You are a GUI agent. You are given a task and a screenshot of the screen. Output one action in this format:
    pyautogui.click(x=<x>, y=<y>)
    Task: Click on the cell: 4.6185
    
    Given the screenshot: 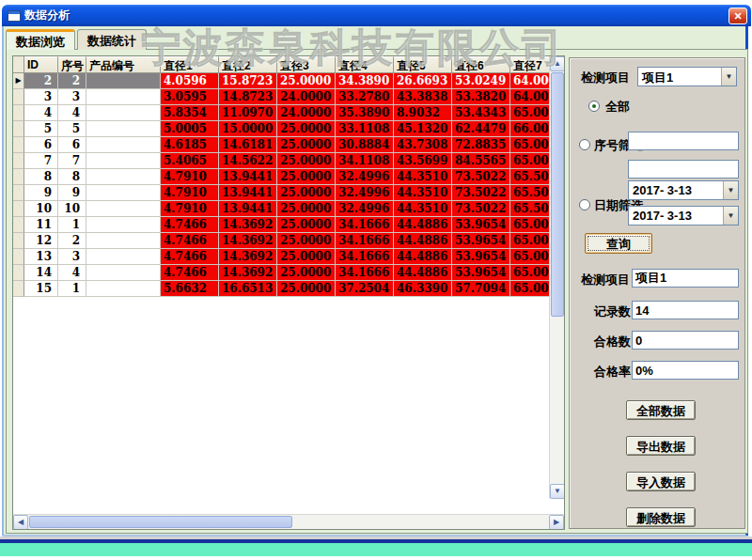 What is the action you would take?
    pyautogui.click(x=190, y=145)
    